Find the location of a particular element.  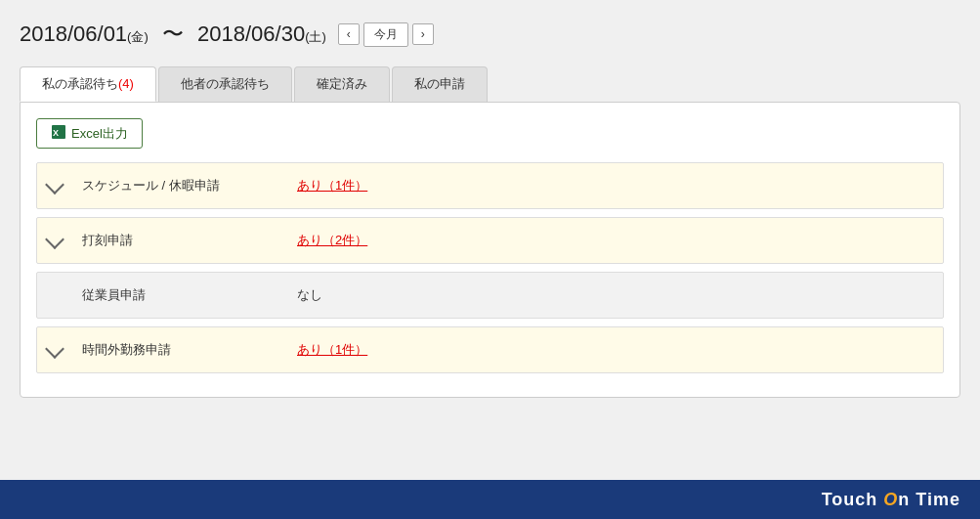

timeclock-row: 打刻申請 あり（2件） is located at coordinates (490, 240).